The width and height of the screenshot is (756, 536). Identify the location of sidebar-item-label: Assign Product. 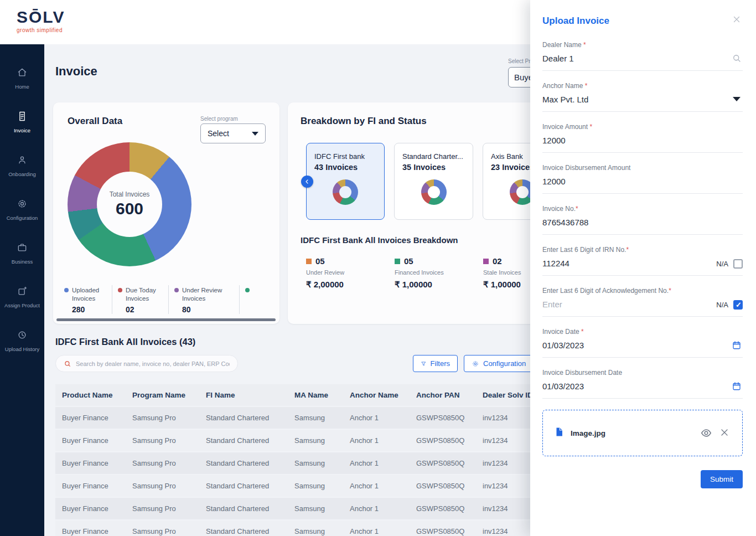
(22, 306).